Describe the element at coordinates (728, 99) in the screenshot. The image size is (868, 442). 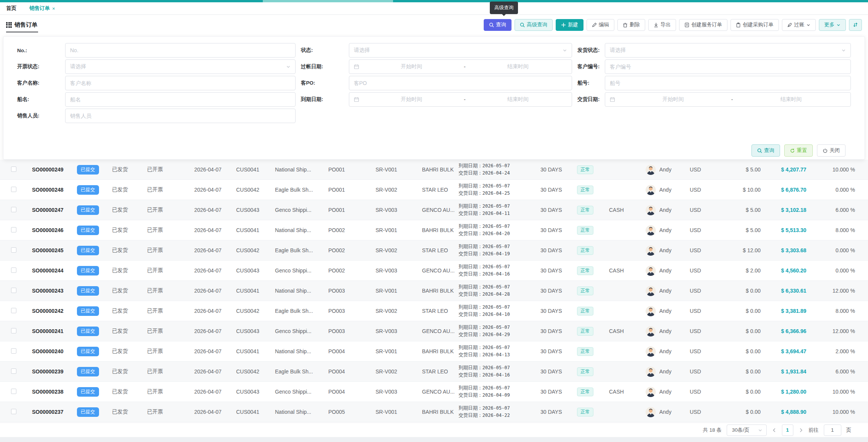
I see `delivery-date-range: 开始时间 - 结束时间` at that location.